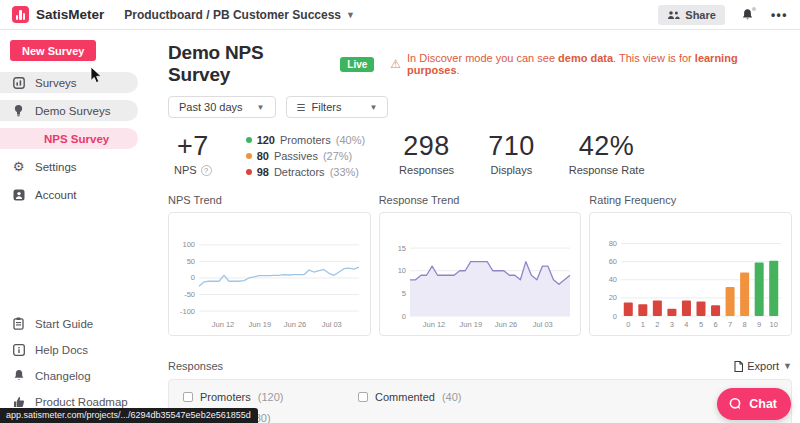 Image resolution: width=800 pixels, height=423 pixels. I want to click on svg-text: 15, so click(402, 248).